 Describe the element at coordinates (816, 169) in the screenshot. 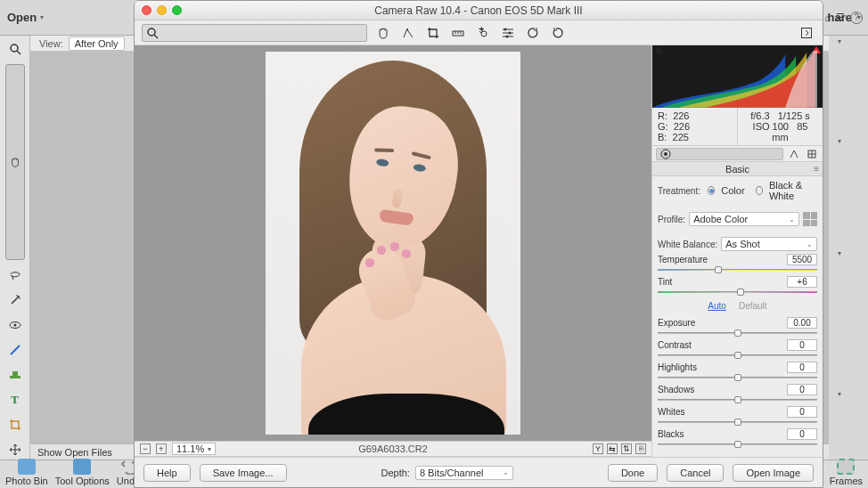

I see `panel-menu-icon: ≡` at that location.